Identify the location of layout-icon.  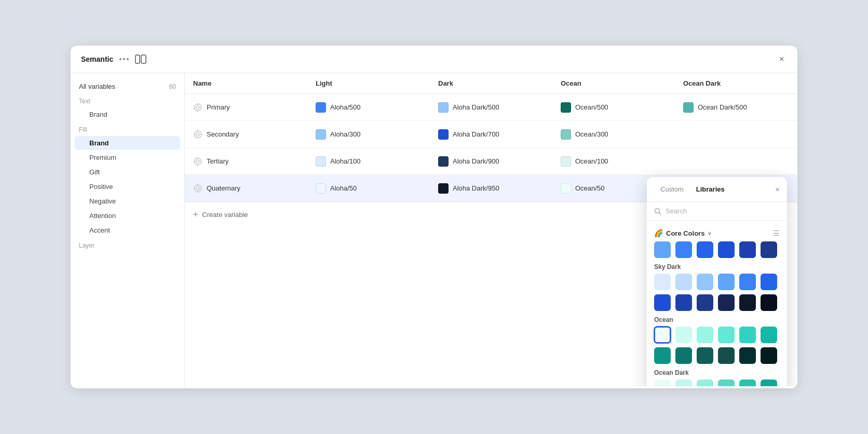
(141, 59).